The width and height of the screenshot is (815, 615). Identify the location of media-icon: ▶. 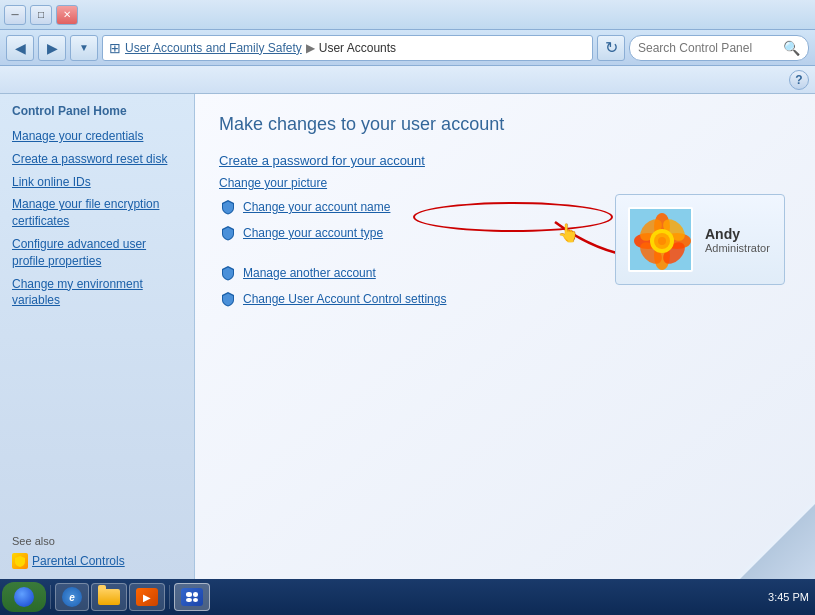
(147, 597).